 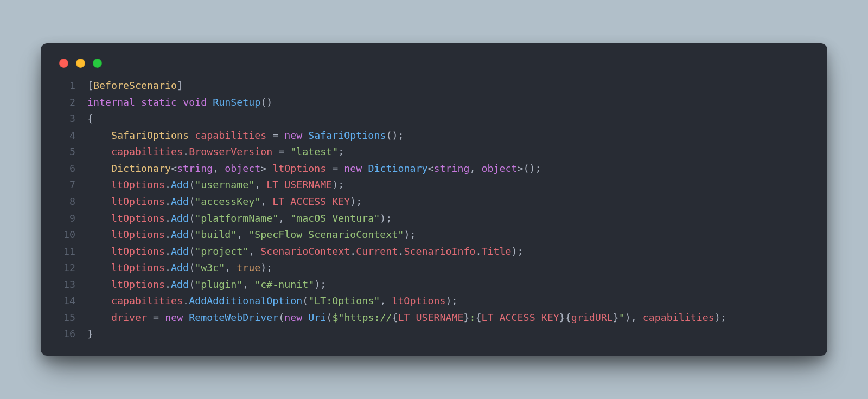 I want to click on token-string: "accessKey", so click(x=228, y=202).